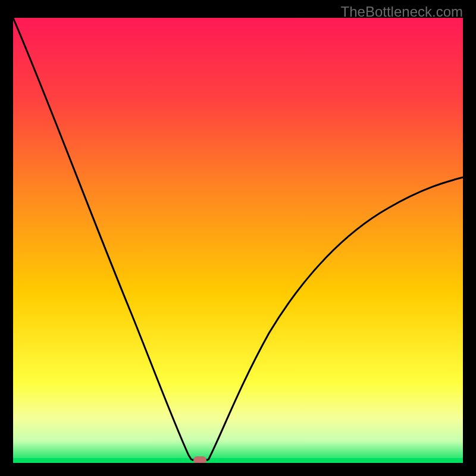 The height and width of the screenshot is (476, 476). I want to click on watermark-text: TheBottleneck.com, so click(402, 12).